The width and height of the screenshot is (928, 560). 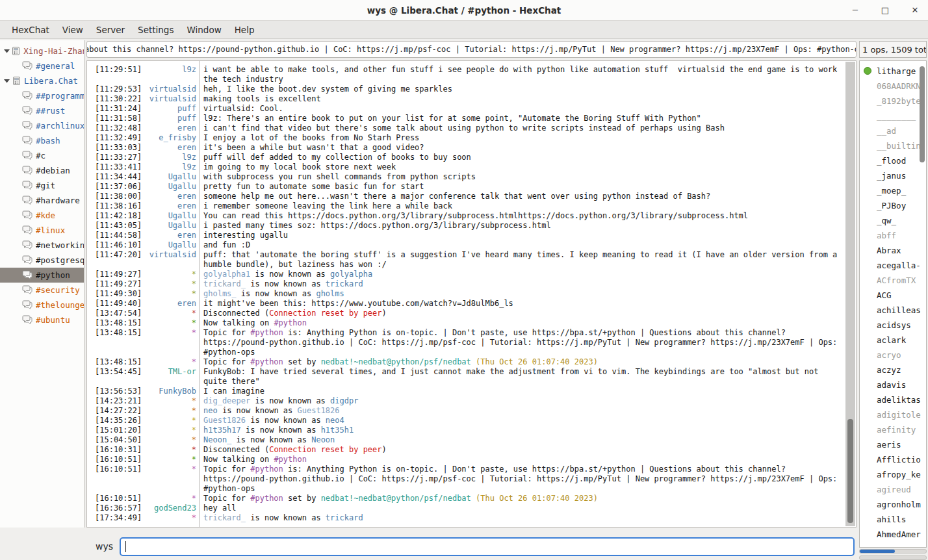 What do you see at coordinates (170, 391) in the screenshot?
I see `nick: FunkyBob` at bounding box center [170, 391].